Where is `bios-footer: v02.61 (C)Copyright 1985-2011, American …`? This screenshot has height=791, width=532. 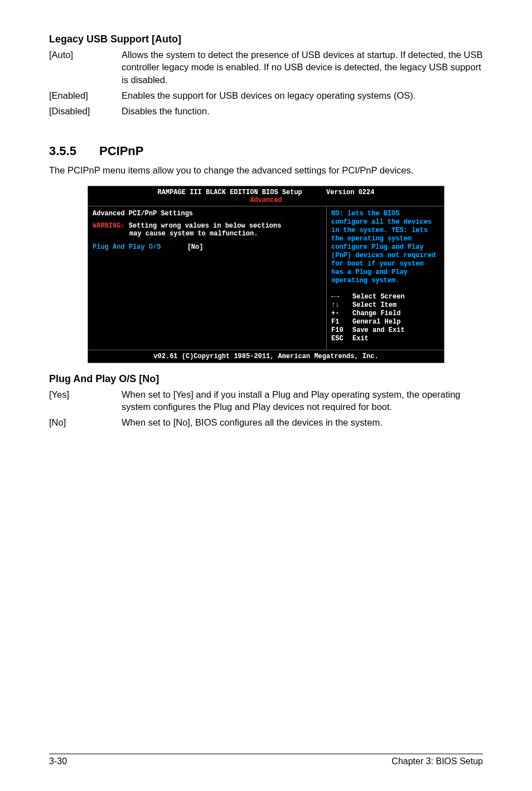
bios-footer: v02.61 (C)Copyright 1985-2011, American … is located at coordinates (266, 356).